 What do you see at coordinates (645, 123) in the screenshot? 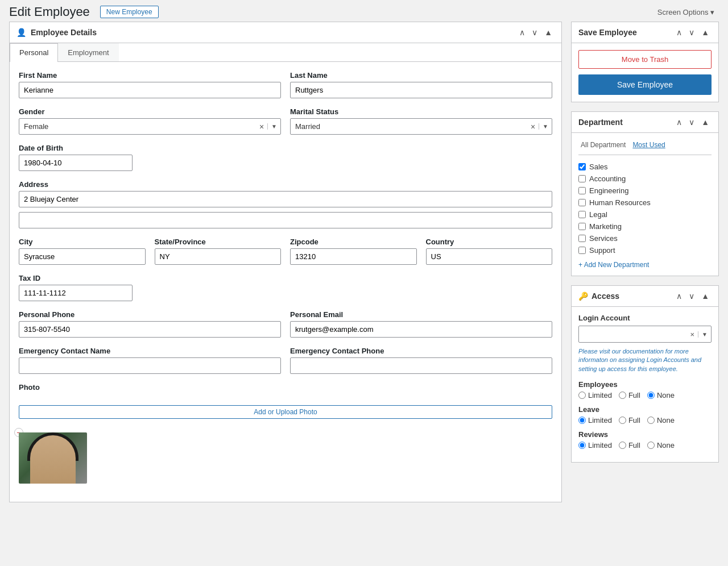
I see `department-card-header: Department ∧ ∨ ▲` at bounding box center [645, 123].